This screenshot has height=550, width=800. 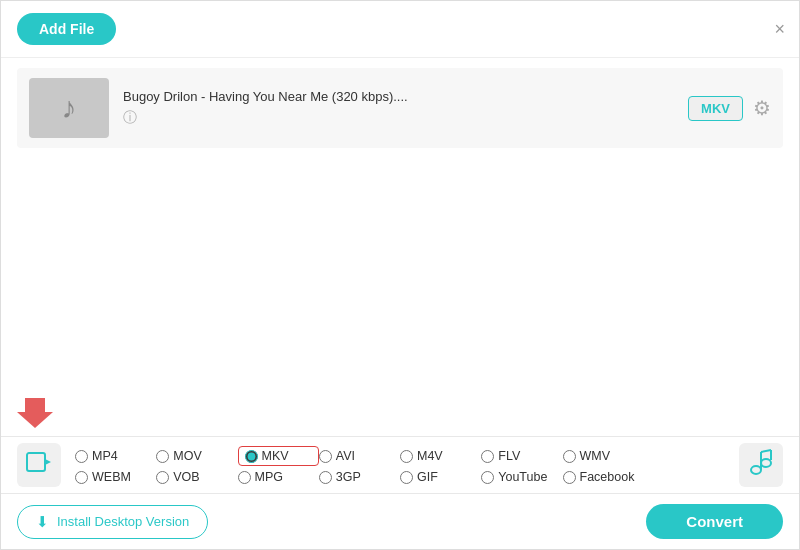 What do you see at coordinates (269, 477) in the screenshot?
I see `format-label-mpg: MPG` at bounding box center [269, 477].